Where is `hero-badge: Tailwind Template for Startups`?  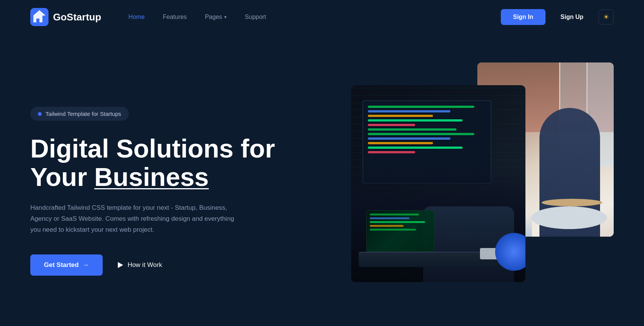 hero-badge: Tailwind Template for Startups is located at coordinates (80, 114).